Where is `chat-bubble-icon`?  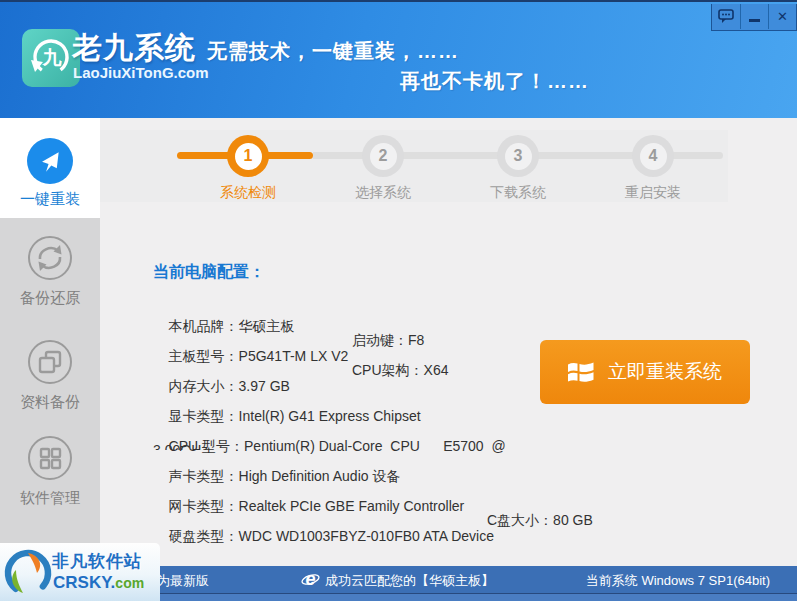 chat-bubble-icon is located at coordinates (726, 16).